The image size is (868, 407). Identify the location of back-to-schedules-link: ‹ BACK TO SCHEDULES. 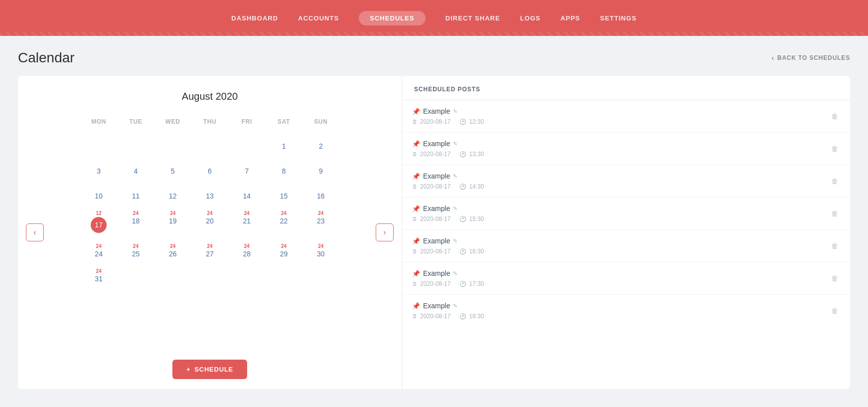
(811, 58).